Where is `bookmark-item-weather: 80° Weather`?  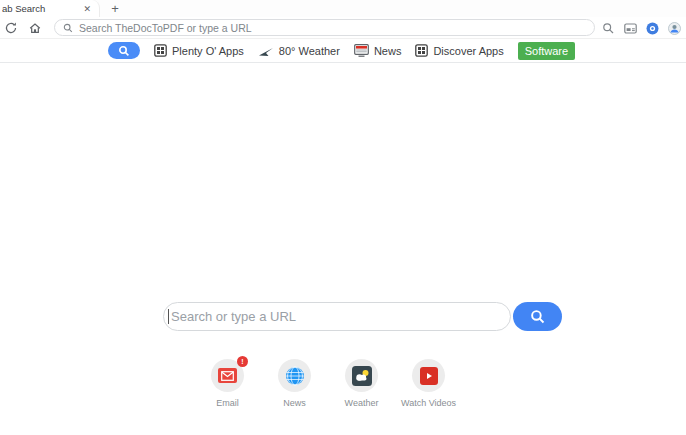
bookmark-item-weather: 80° Weather is located at coordinates (299, 51).